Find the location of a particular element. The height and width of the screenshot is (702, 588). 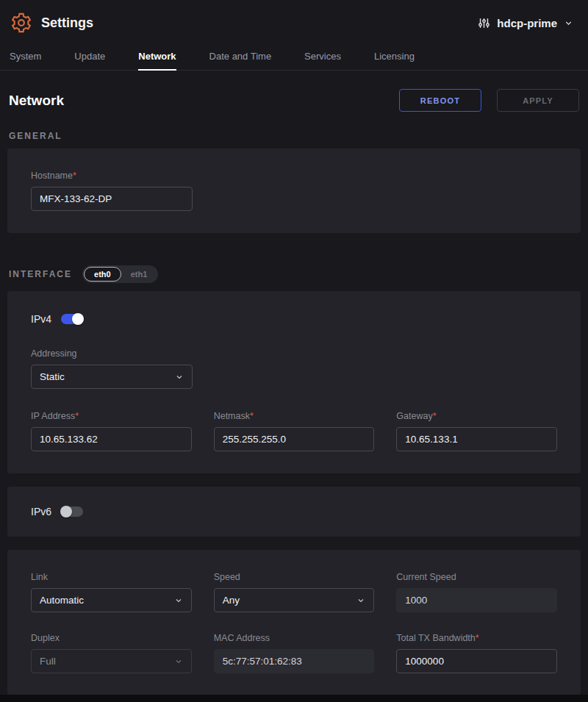

mac-address-label: MAC Address is located at coordinates (294, 638).